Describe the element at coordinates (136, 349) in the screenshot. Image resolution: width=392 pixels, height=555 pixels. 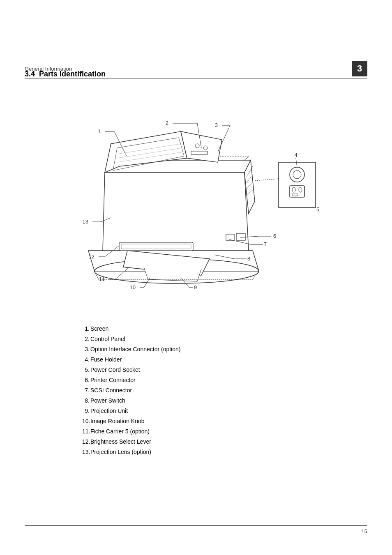
I see `list-item-label: Option Interface Connector (option)` at that location.